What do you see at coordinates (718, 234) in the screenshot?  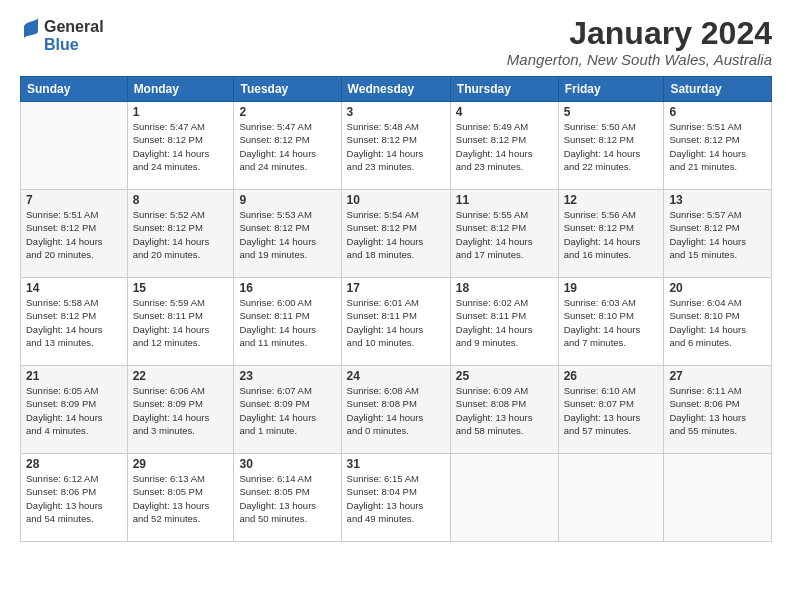 I see `table-cell: 13Sunrise: 5:57 AMSunset: 8:12 PMDayligh…` at bounding box center [718, 234].